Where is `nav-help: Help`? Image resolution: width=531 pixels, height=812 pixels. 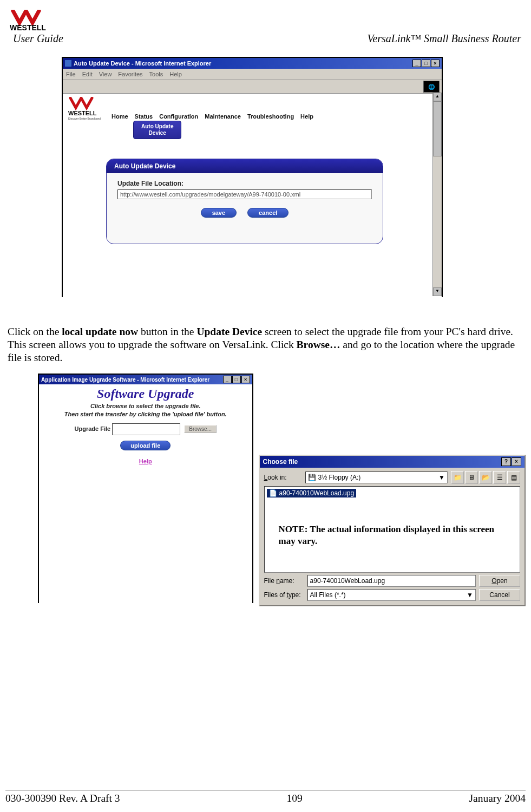 nav-help: Help is located at coordinates (307, 116).